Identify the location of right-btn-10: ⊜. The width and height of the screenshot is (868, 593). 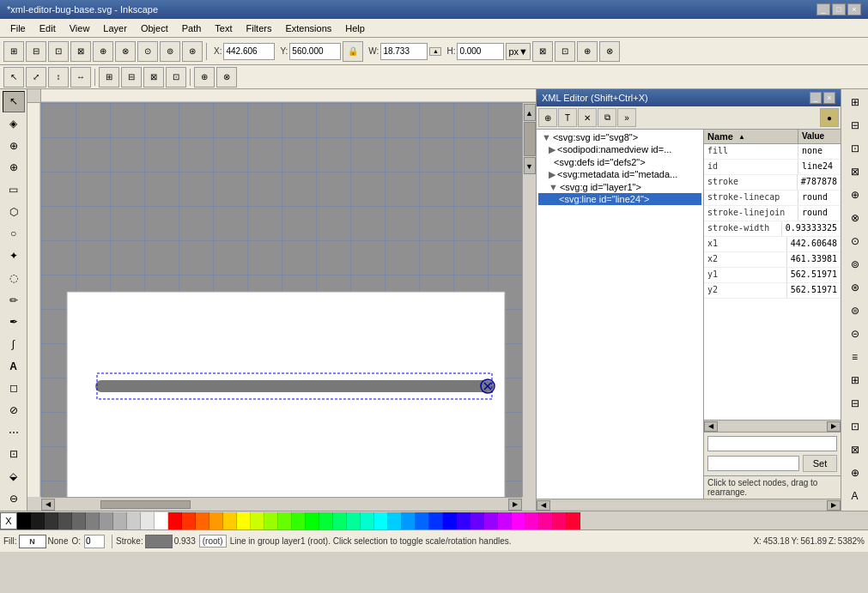
(855, 311).